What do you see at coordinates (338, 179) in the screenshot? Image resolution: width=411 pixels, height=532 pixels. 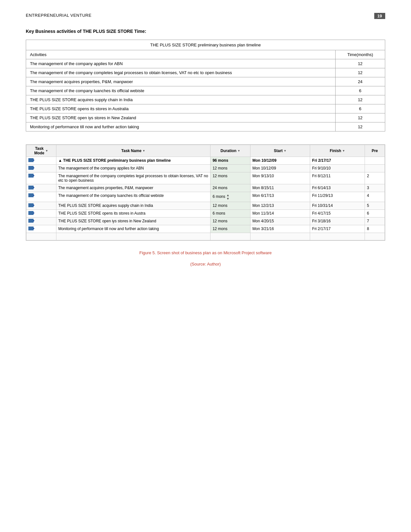 I see `finish-cell: Fri 8/12/11` at bounding box center [338, 179].